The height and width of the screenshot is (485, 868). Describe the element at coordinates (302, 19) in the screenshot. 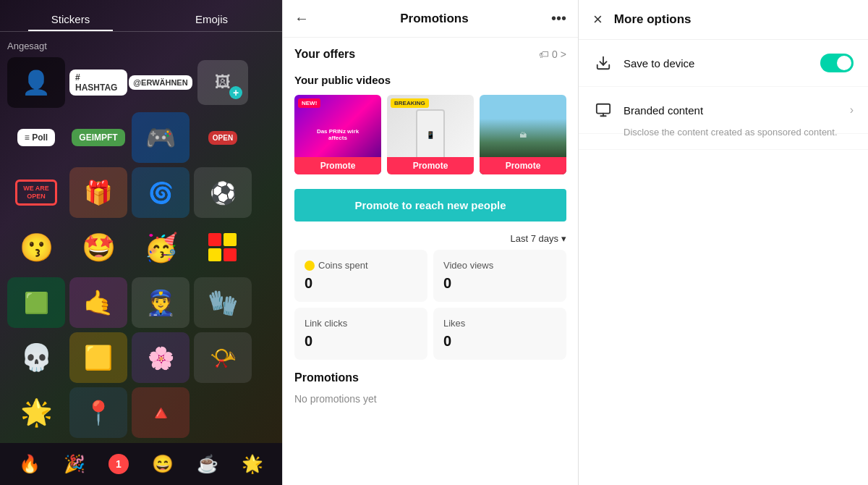

I see `back-button: ←` at that location.